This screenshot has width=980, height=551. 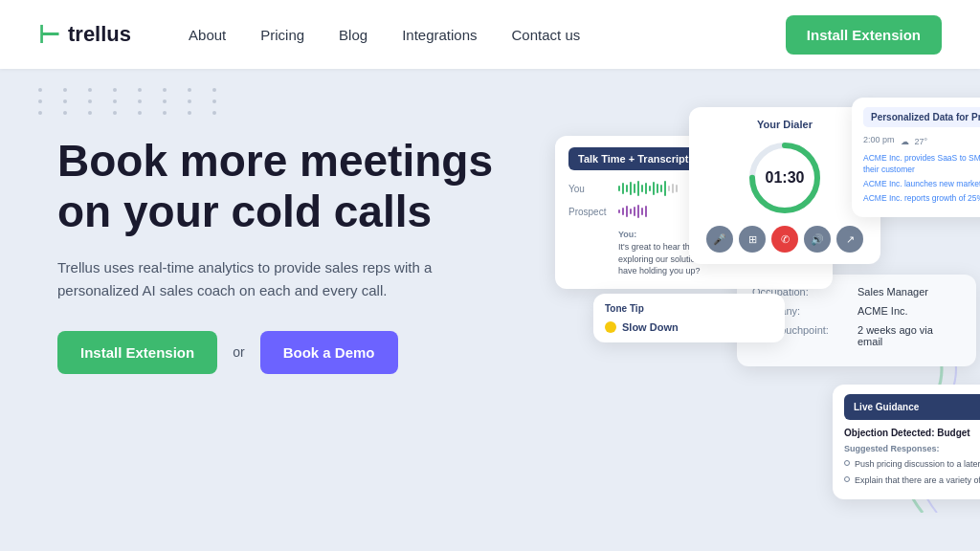 I want to click on touchpoint-value: 2 weeks ago via email, so click(x=909, y=336).